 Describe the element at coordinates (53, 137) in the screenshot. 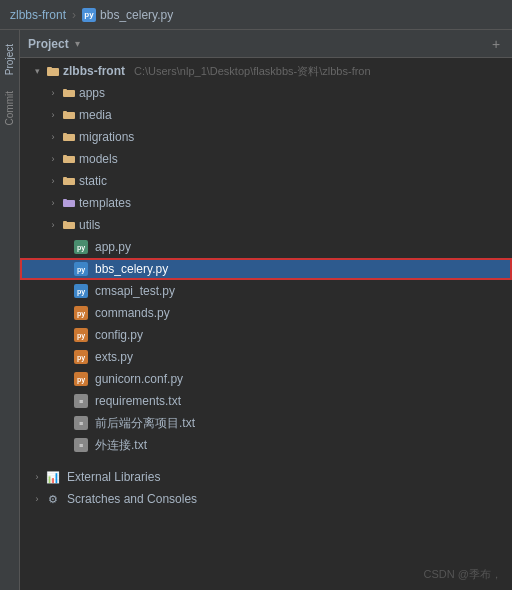

I see `migrations-expand-icon: ›` at that location.